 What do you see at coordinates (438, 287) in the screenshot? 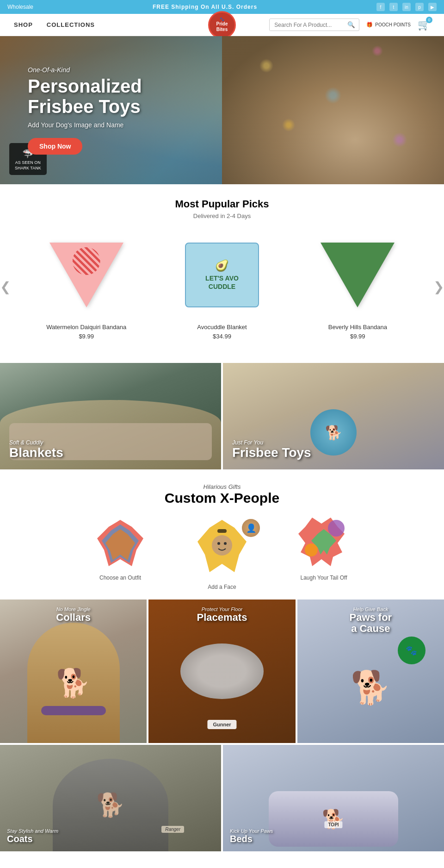
I see `carousel-arrow-right: ❯` at bounding box center [438, 287].